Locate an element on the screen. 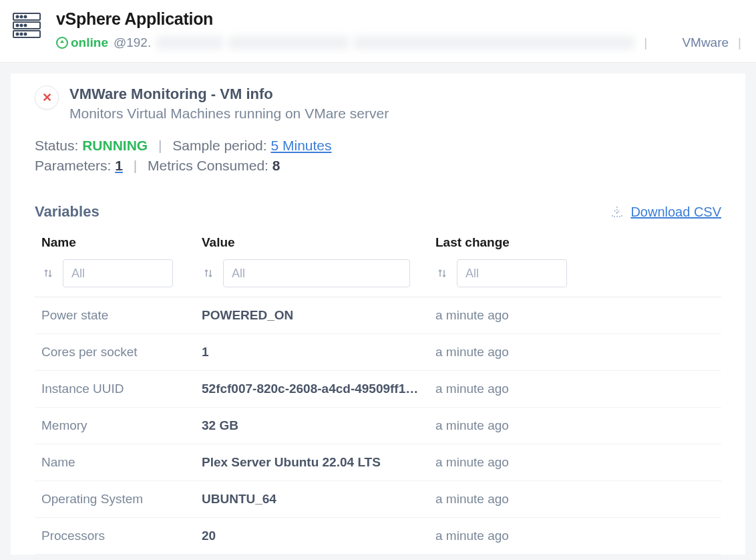 Image resolution: width=756 pixels, height=560 pixels. table-row: Operating SystemUBUNTU_64a minute ago is located at coordinates (378, 500).